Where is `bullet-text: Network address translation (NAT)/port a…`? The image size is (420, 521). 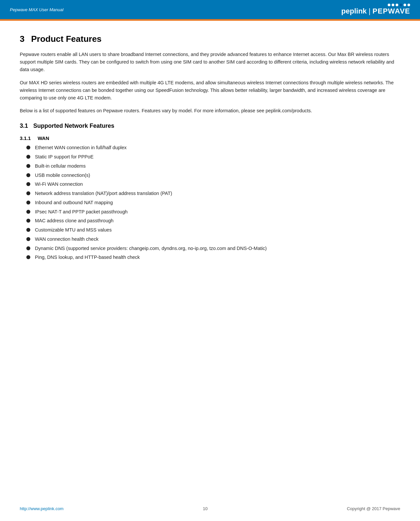 bullet-text: Network address translation (NAT)/port a… is located at coordinates (217, 194).